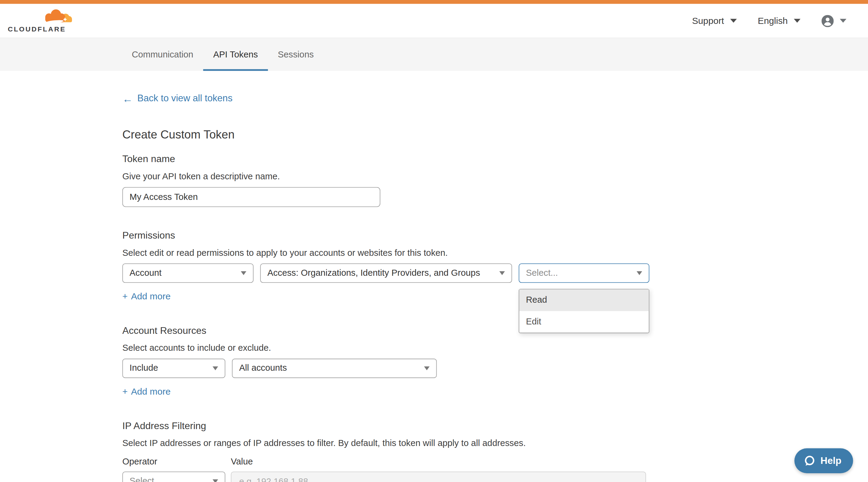 The image size is (868, 482). What do you see at coordinates (146, 273) in the screenshot?
I see `permission-scope-value: Account` at bounding box center [146, 273].